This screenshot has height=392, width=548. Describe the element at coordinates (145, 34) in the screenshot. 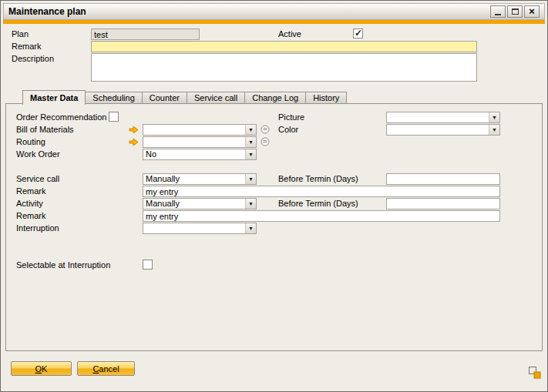

I see `plan-input` at that location.